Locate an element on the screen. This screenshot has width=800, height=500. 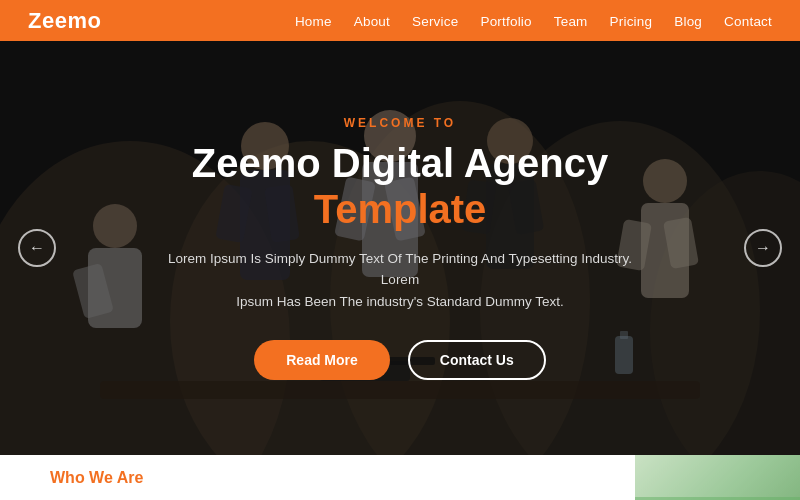
nav-item-pricing: Pricing is located at coordinates (632, 21).